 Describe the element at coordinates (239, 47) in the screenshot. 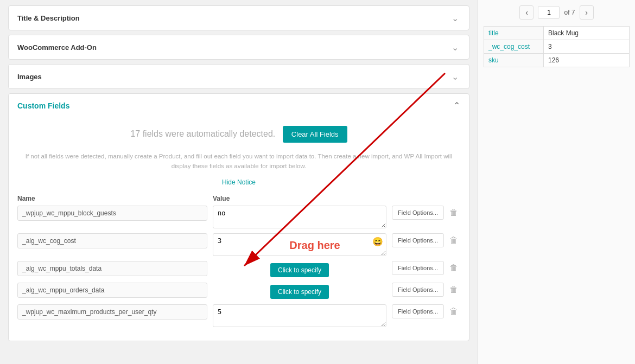

I see `woocommerce-section: WooCommerce Add-On ⌄` at that location.